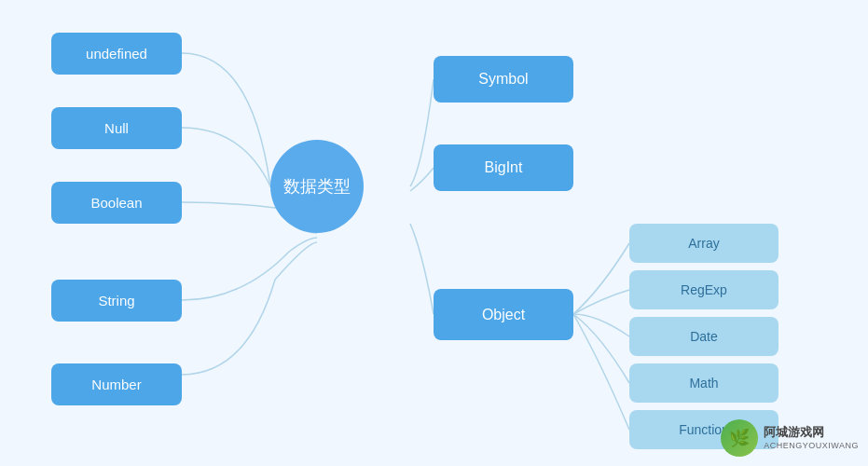 This screenshot has height=466, width=868. What do you see at coordinates (117, 384) in the screenshot?
I see `node-number: Number` at bounding box center [117, 384].